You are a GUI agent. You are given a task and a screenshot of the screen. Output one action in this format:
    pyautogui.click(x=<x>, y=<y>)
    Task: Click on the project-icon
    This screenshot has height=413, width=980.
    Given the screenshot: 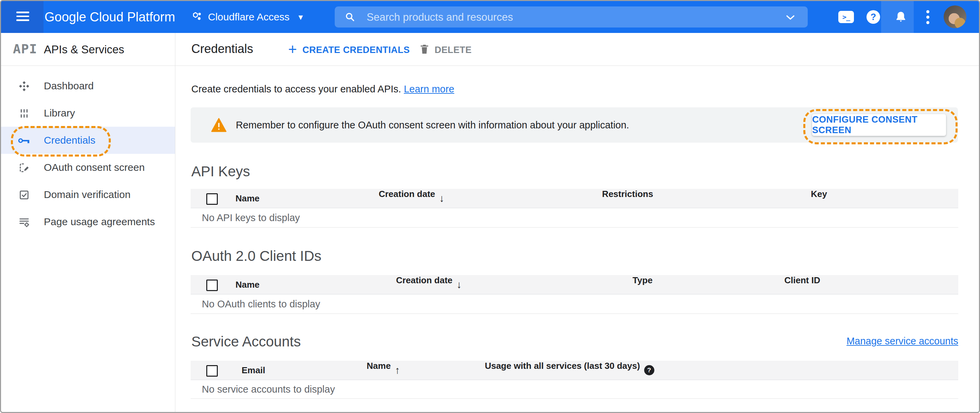 What is the action you would take?
    pyautogui.click(x=197, y=17)
    